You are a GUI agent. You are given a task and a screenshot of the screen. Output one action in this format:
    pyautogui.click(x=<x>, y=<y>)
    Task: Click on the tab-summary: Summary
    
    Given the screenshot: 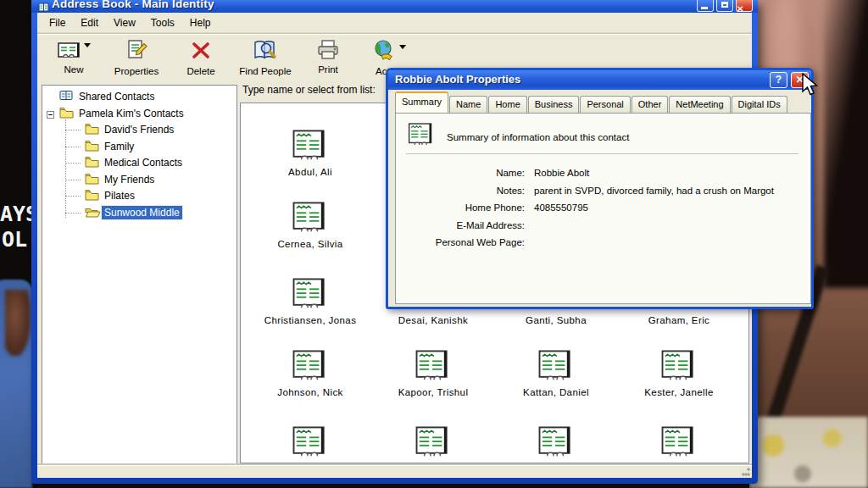 What is the action you would take?
    pyautogui.click(x=422, y=102)
    